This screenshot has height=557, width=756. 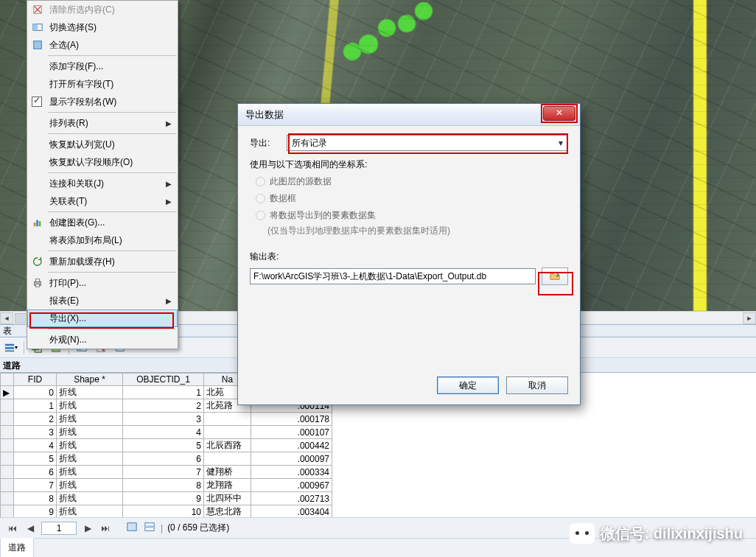 What do you see at coordinates (38, 27) in the screenshot?
I see `switch-icon` at bounding box center [38, 27].